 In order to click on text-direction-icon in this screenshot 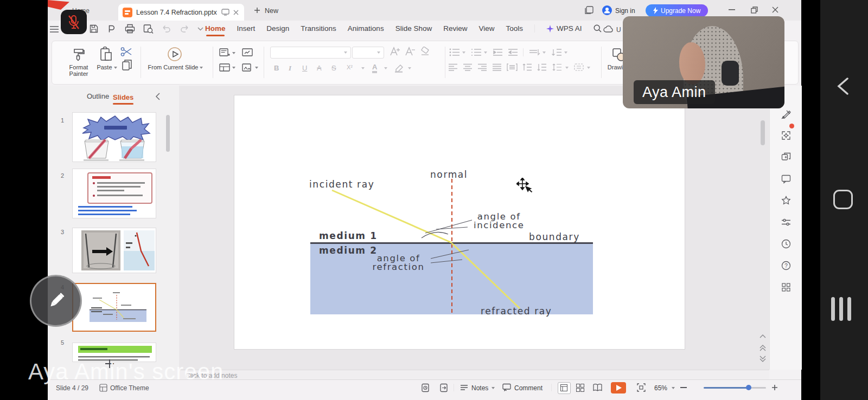, I will do `click(534, 52)`.